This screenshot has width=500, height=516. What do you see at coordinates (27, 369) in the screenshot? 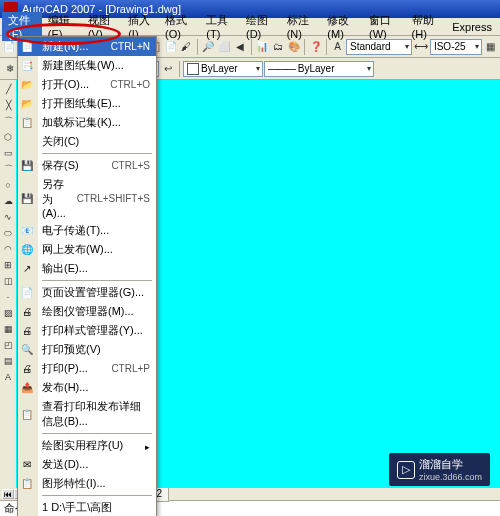
I see `menu-item-icon: 🖨` at bounding box center [27, 369].